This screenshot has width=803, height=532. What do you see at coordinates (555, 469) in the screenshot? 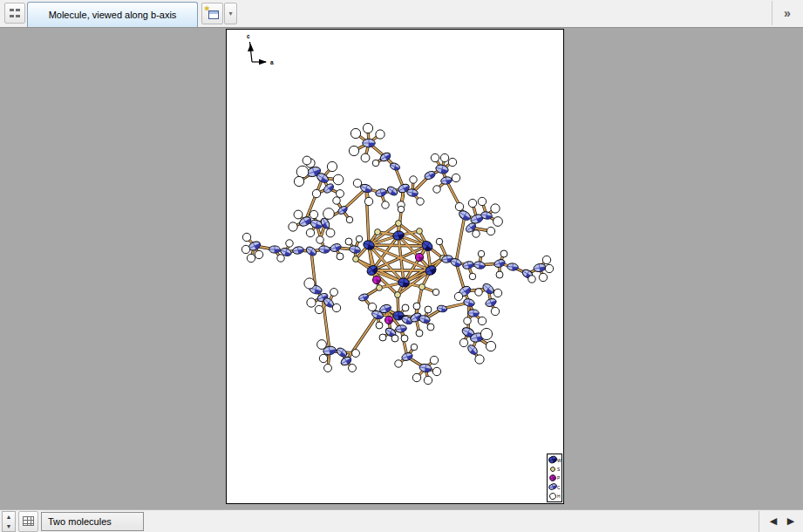
I see `legend-entry-S: S` at bounding box center [555, 469].